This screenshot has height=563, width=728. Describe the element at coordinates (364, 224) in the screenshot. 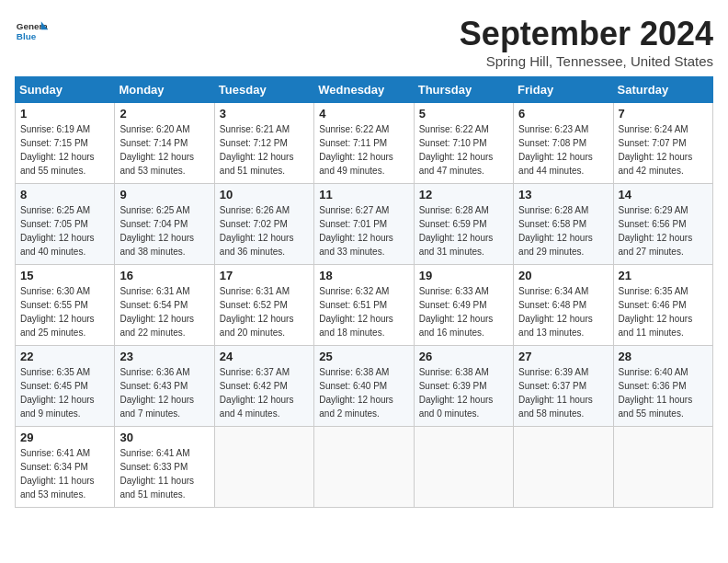

I see `calendar-cell: 11 Sunrise: 6:27 AMSunset: 7:01 PMDaylig…` at that location.